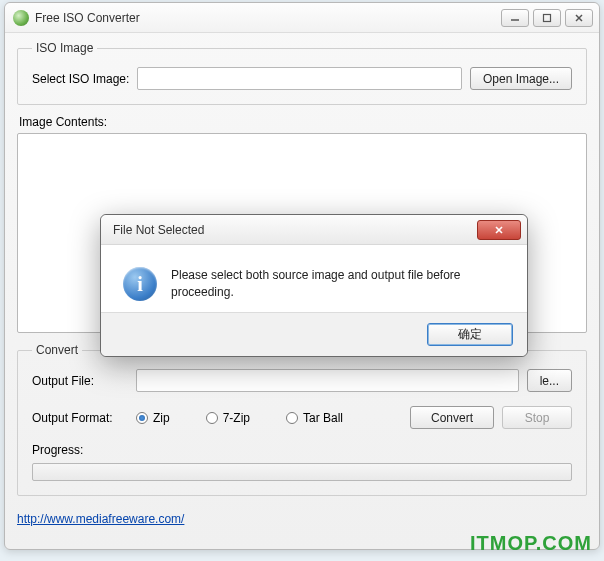  I want to click on modal-titlebar: File Not Selected, so click(314, 230).